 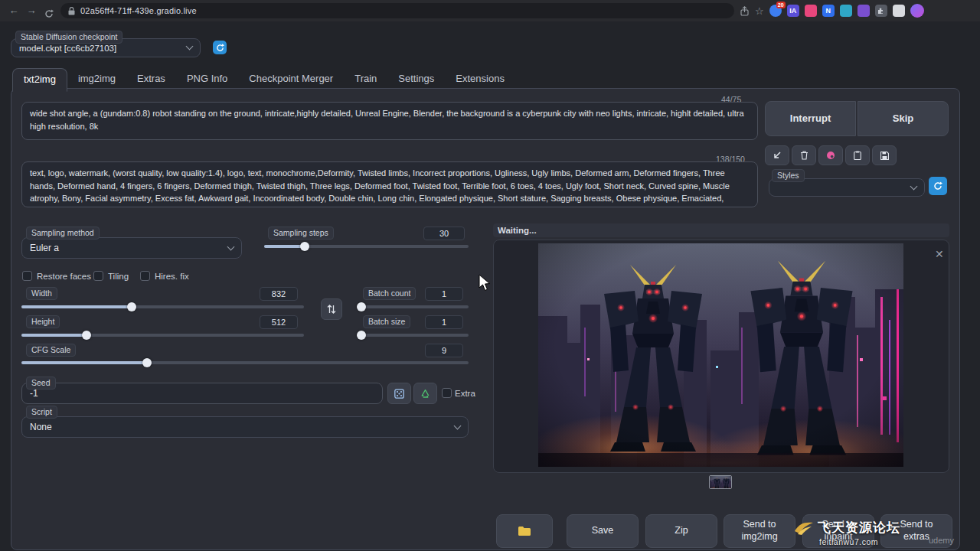 What do you see at coordinates (781, 5) in the screenshot?
I see `extension-badge: 20` at bounding box center [781, 5].